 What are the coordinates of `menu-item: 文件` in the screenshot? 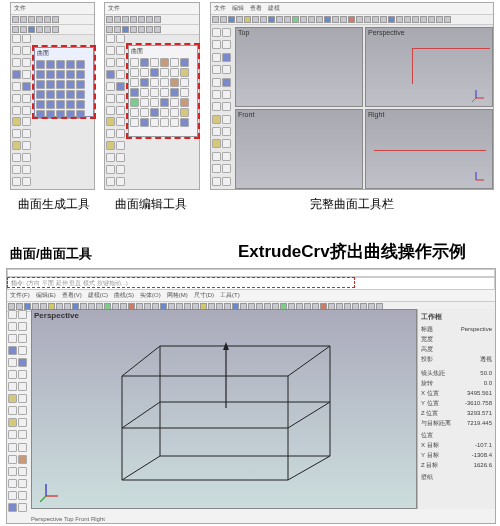 It's located at (20, 8).